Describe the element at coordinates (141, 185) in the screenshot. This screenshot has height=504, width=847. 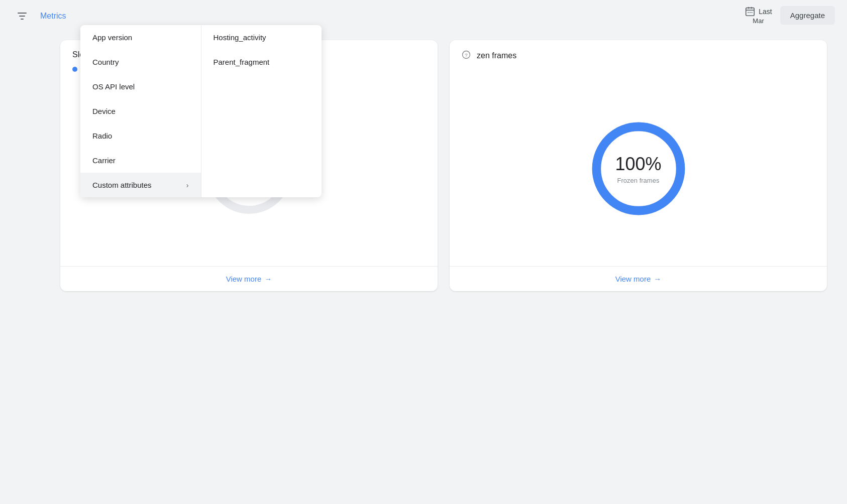
I see `dropdown-item-custom-attributes: Custom attributes ›` at that location.